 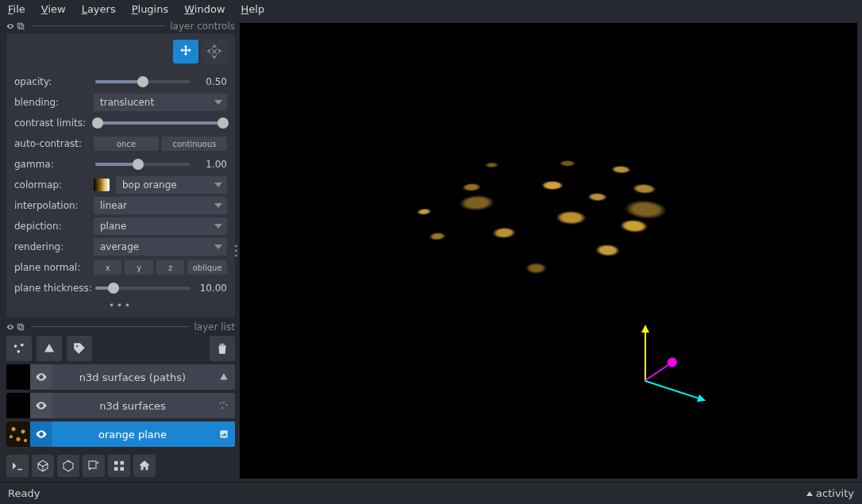 What do you see at coordinates (126, 144) in the screenshot?
I see `autocontrast-once-button: once` at bounding box center [126, 144].